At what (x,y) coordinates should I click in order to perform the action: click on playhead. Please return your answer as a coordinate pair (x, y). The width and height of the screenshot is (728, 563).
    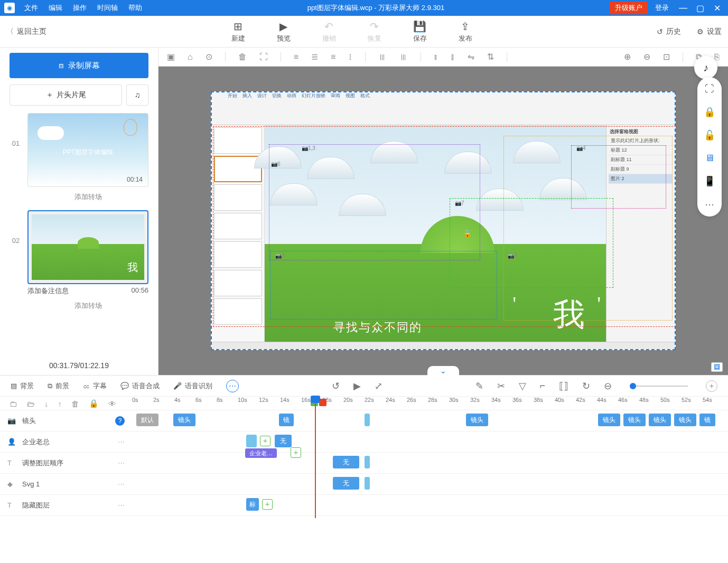
    Looking at the image, I should click on (315, 457).